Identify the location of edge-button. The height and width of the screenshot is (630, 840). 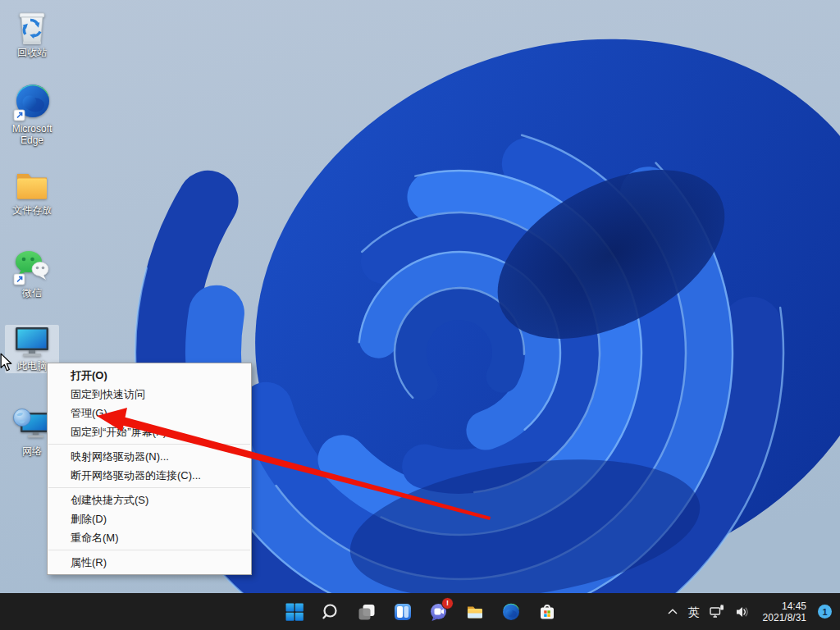
(511, 612).